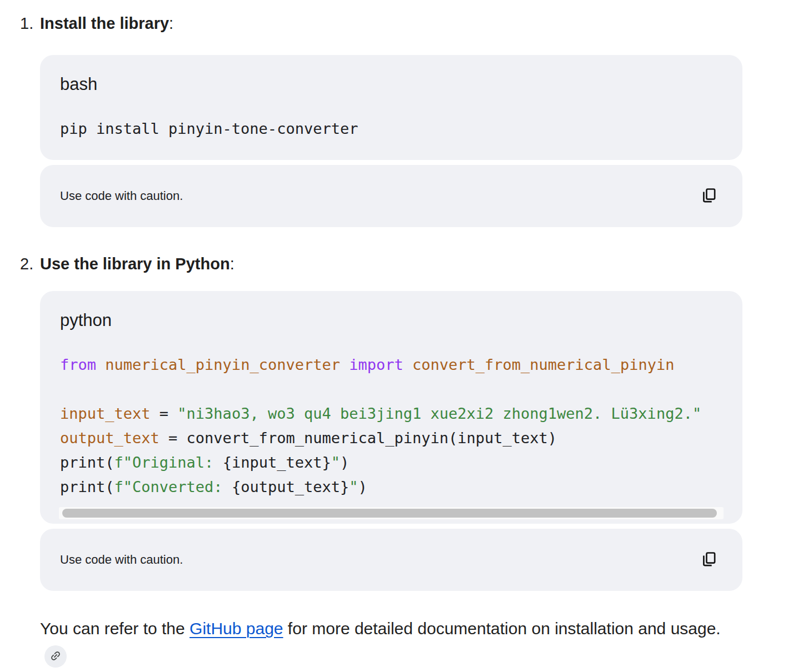 This screenshot has width=808, height=672. What do you see at coordinates (391, 84) in the screenshot?
I see `code-language-label: bash` at bounding box center [391, 84].